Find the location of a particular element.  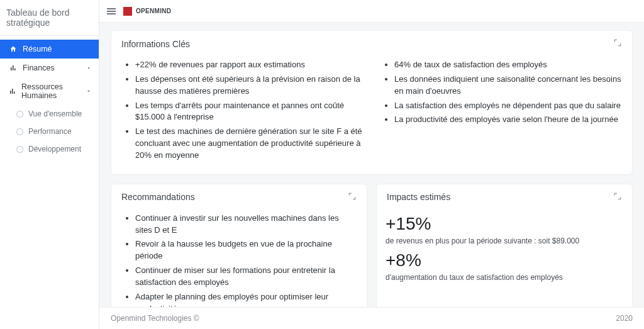

home-icon is located at coordinates (13, 49).